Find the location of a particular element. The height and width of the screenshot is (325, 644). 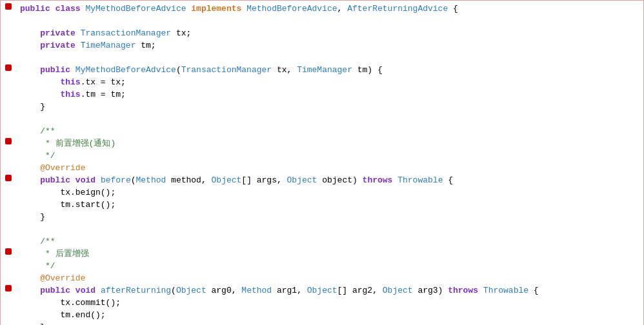

keyword-void-1: void is located at coordinates (85, 181).